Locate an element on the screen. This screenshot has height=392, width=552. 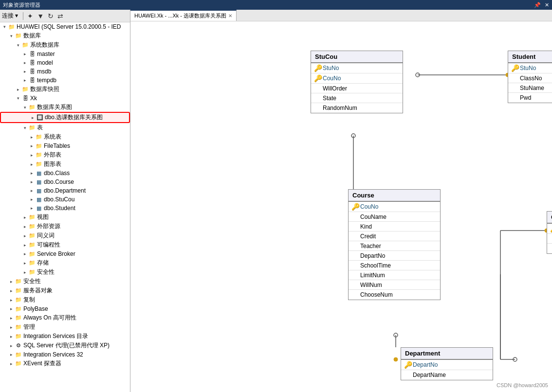
tree-item-management: ▸ 📁 管理 is located at coordinates (65, 327).